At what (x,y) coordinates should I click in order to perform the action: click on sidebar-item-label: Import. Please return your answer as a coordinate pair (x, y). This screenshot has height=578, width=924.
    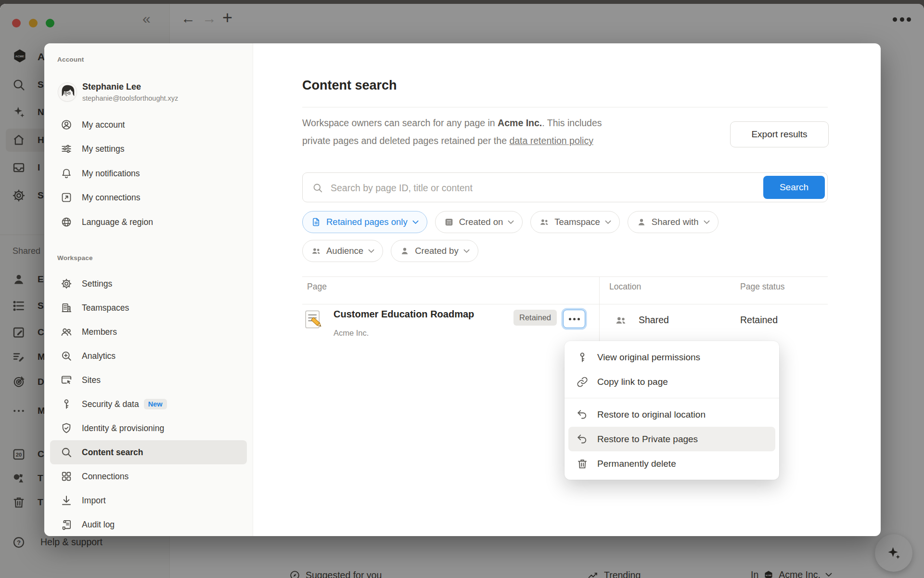
    Looking at the image, I should click on (94, 501).